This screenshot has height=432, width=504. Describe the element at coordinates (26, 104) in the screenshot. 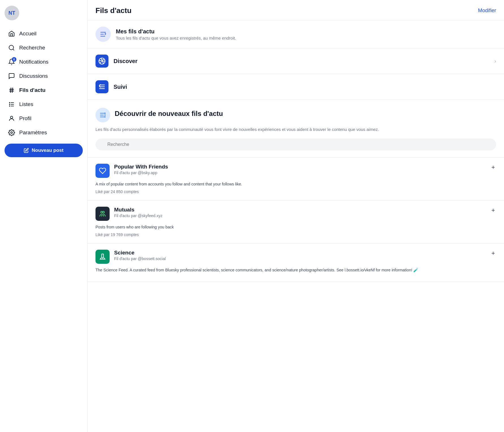

I see `sidebar-label-listes: Listes` at that location.